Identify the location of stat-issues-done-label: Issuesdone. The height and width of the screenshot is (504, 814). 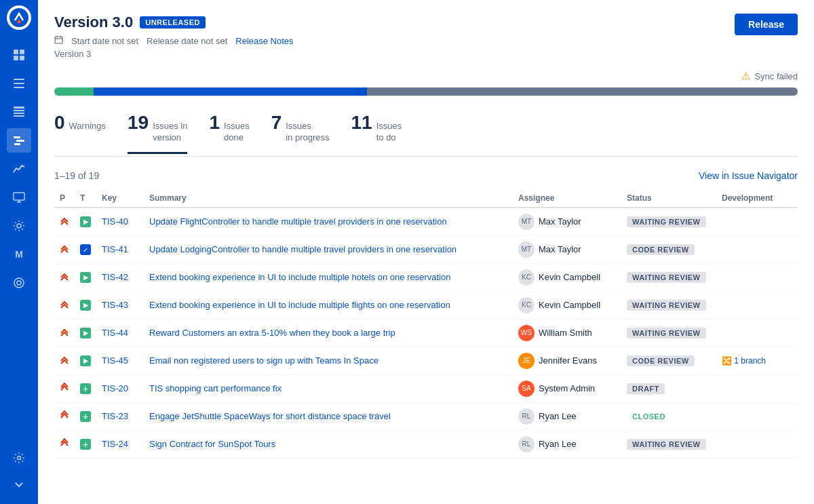
(237, 132).